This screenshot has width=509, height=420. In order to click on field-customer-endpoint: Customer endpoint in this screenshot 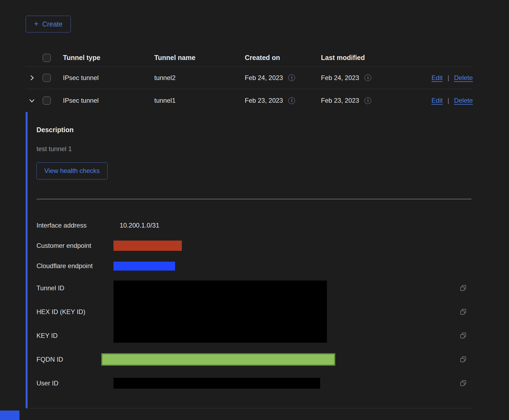, I will do `click(254, 246)`.